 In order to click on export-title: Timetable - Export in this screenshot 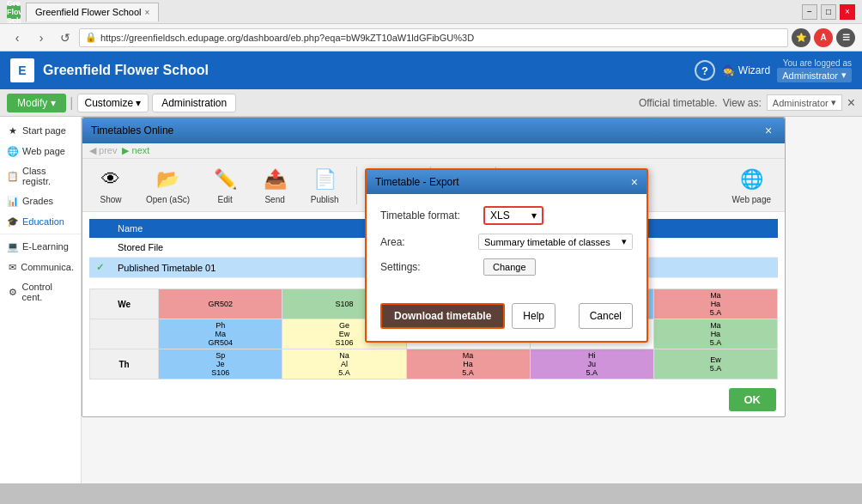, I will do `click(417, 182)`.